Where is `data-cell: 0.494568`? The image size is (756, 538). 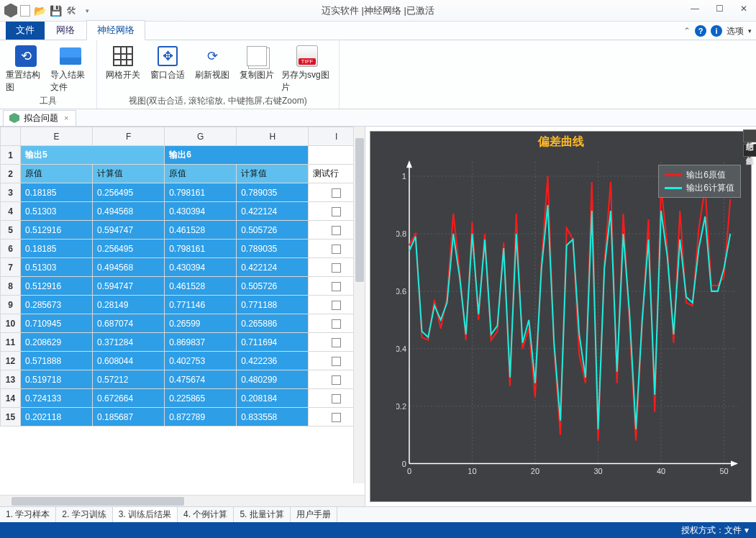 data-cell: 0.494568 is located at coordinates (129, 268).